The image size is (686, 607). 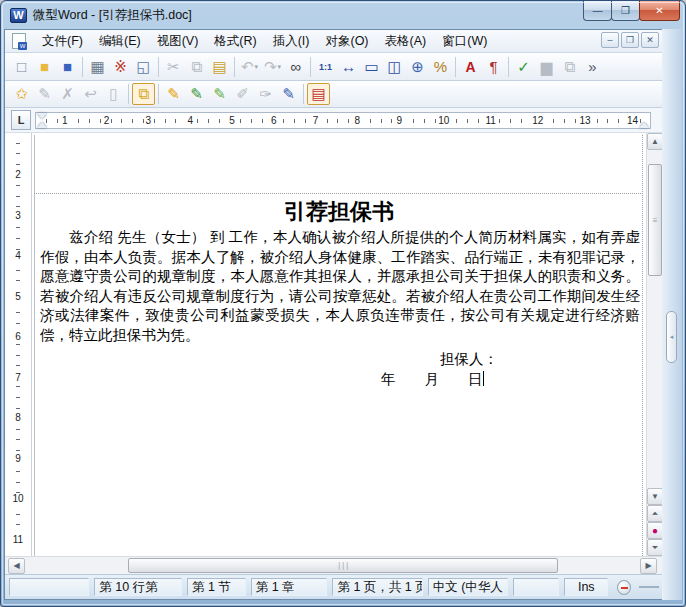 I want to click on statusbar: 第 10 行第 第 1 节 第 1 章 第 1 页，共 1 页 中文 (中华人 …, so click(x=334, y=586).